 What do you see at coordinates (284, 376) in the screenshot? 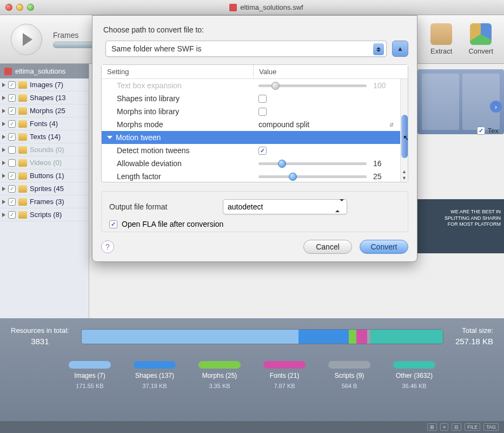
I see `legend-name: Fonts (21)` at bounding box center [284, 376].